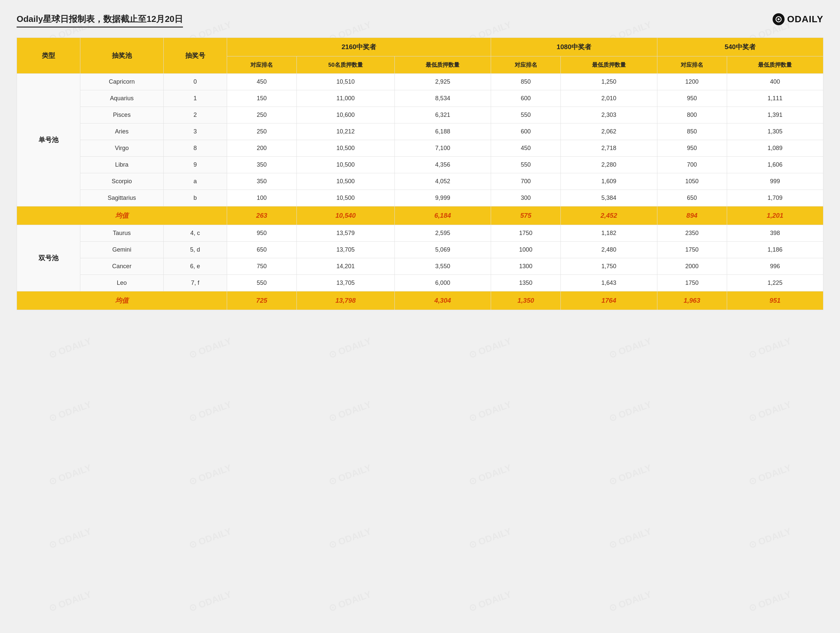 This screenshot has height=633, width=840. I want to click on cell-r540: 650, so click(692, 198).